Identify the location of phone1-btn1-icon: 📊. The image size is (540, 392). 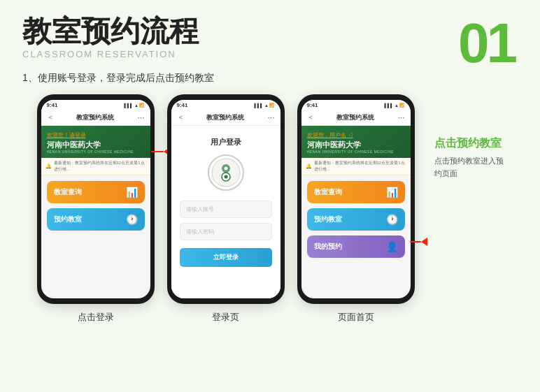
(132, 192).